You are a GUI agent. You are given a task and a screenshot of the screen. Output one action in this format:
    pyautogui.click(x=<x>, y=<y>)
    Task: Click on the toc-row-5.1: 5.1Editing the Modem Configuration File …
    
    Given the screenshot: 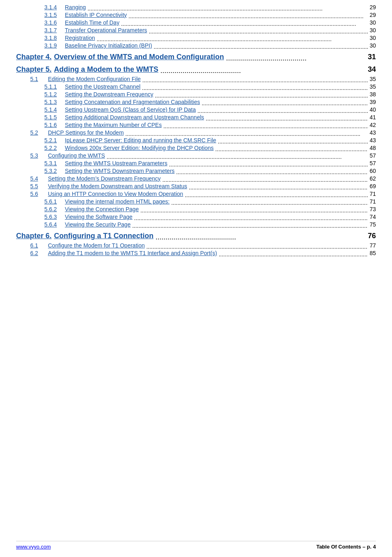 What is the action you would take?
    pyautogui.click(x=196, y=79)
    